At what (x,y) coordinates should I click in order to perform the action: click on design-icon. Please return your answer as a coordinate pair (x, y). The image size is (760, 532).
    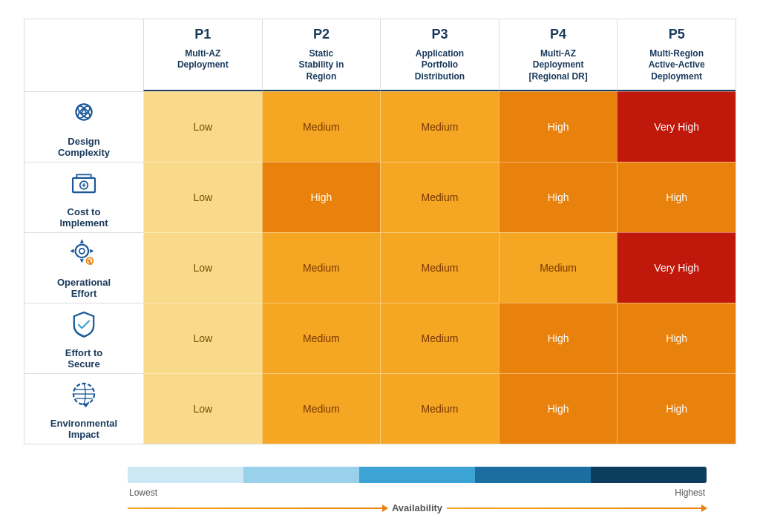
    Looking at the image, I should click on (84, 114).